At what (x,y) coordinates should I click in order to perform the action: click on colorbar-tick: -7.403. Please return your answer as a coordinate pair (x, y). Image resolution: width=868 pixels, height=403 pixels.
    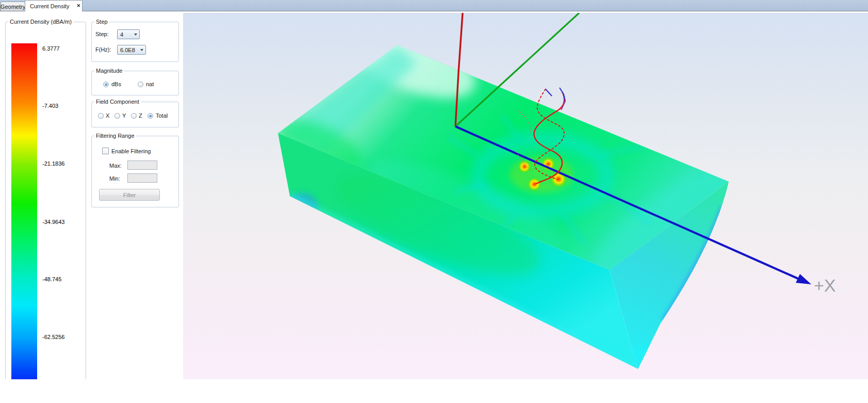
    Looking at the image, I should click on (51, 106).